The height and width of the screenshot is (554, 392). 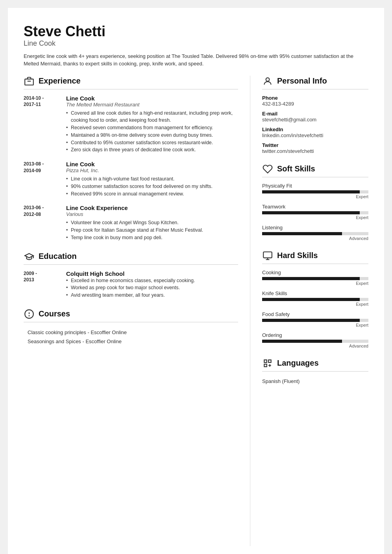 I want to click on courses-section: Courses Classic cooking principles - Esc…, so click(x=131, y=327).